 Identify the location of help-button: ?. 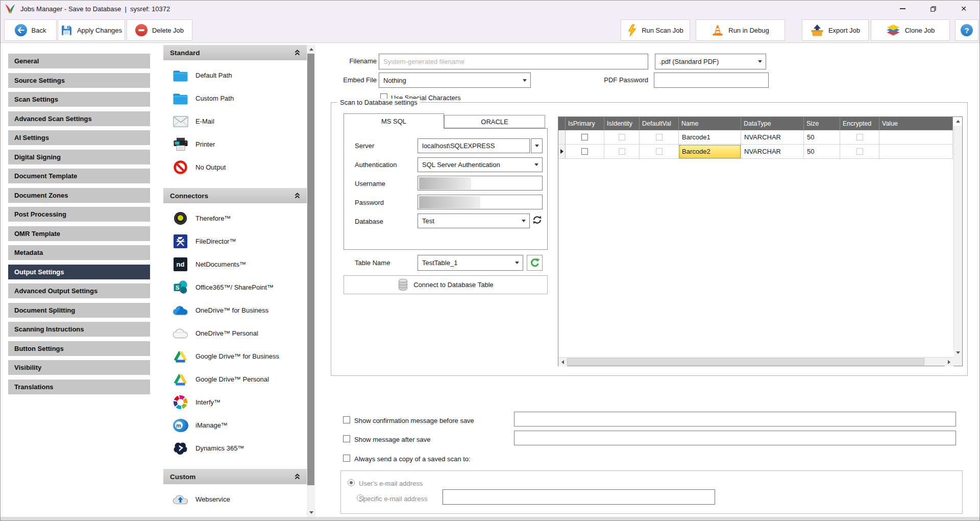
(967, 30).